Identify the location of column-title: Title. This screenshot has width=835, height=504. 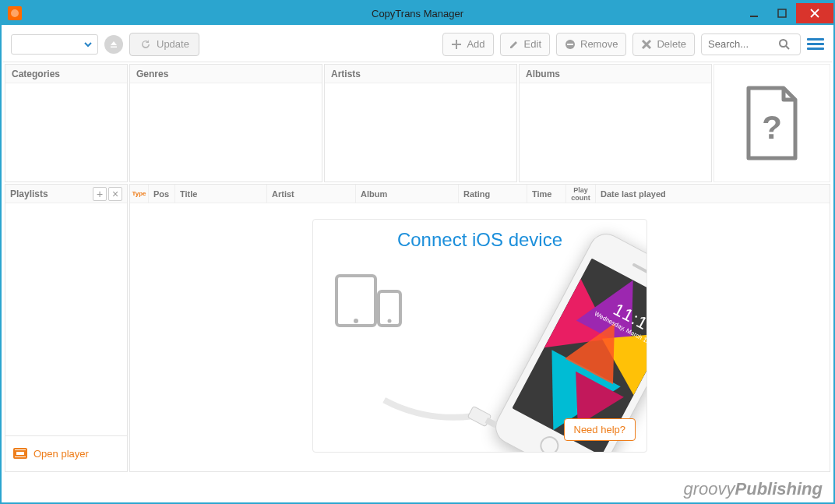
(221, 193).